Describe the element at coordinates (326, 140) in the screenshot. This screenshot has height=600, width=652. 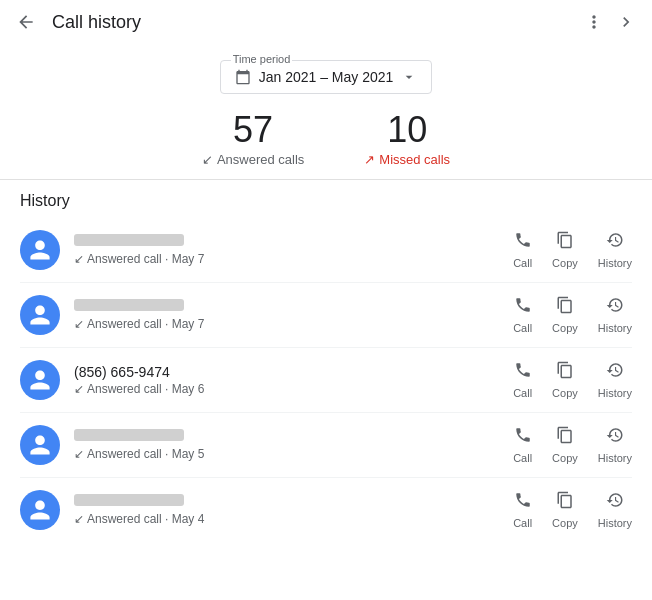
I see `stats-container: 57 ↙ Answered calls 10 ↗ Missed calls` at that location.